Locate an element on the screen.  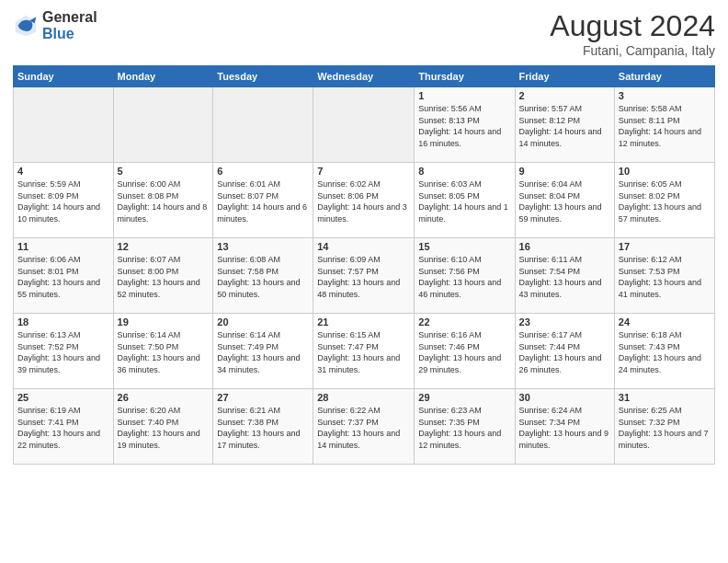
day-info: Sunrise: 5:58 AM Sunset: 8:11 PM Dayligh… is located at coordinates (665, 126).